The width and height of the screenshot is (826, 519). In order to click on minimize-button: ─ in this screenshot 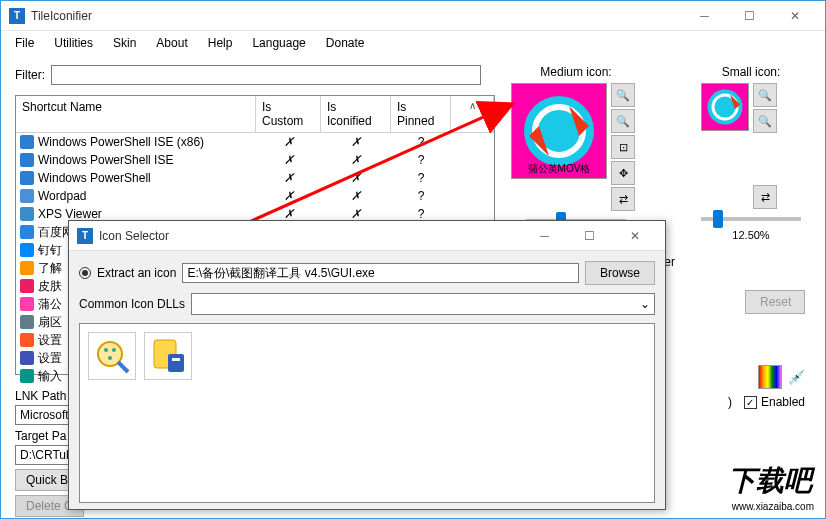, I will do `click(704, 16)`.